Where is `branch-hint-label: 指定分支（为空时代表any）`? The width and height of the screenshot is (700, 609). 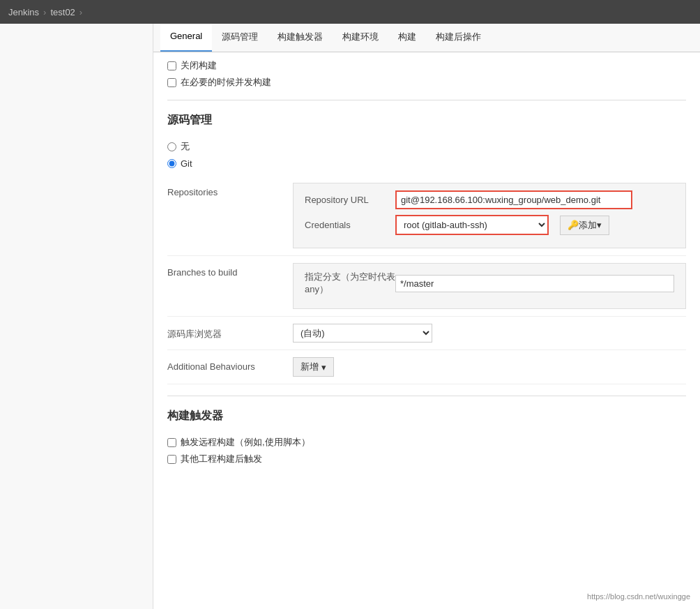 branch-hint-label: 指定分支（为空时代表any） is located at coordinates (350, 283).